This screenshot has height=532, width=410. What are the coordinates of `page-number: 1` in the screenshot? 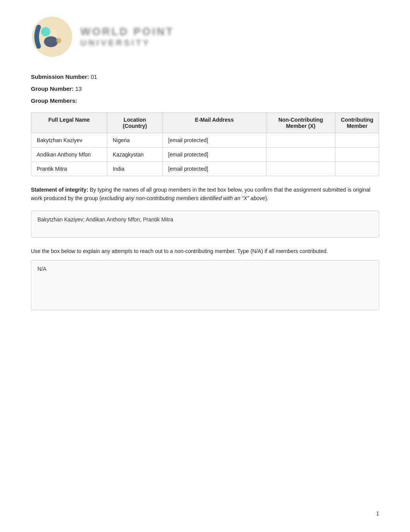 It's located at (378, 513).